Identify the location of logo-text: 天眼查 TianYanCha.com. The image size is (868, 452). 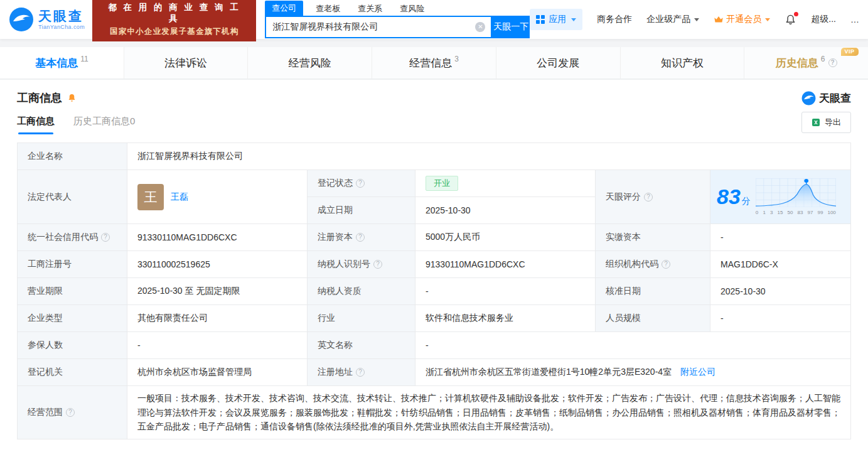
(62, 19).